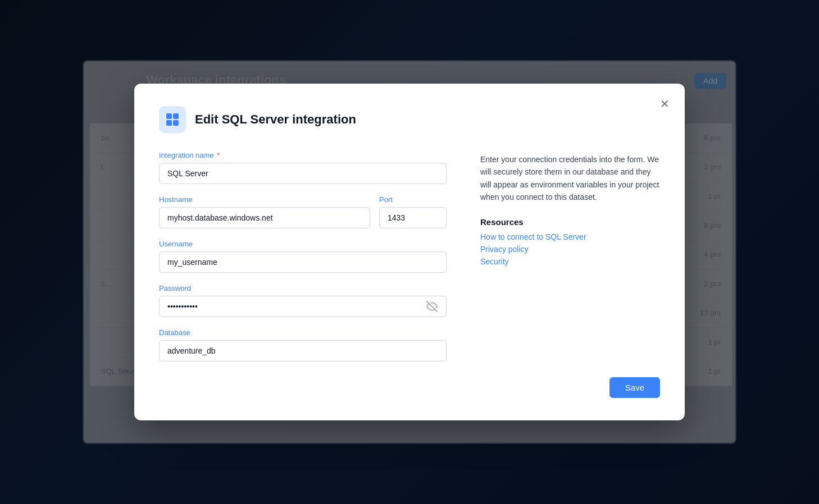 The width and height of the screenshot is (819, 504). I want to click on database-field: Database, so click(303, 345).